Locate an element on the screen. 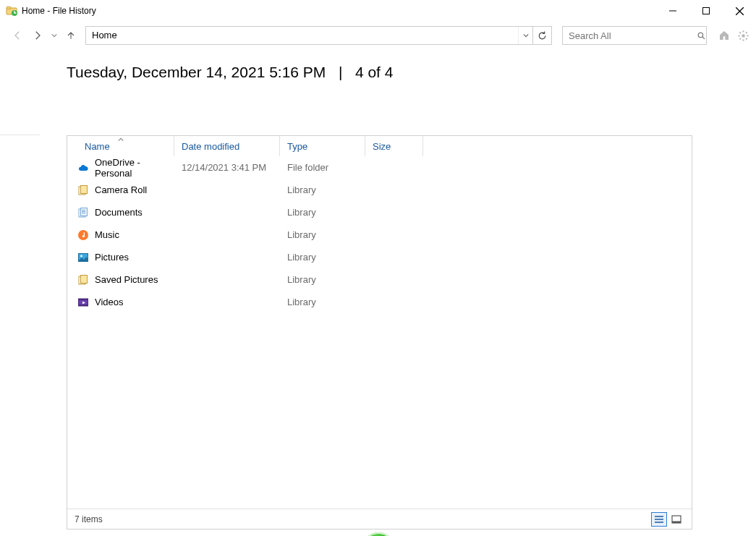  restore-button is located at coordinates (378, 534).